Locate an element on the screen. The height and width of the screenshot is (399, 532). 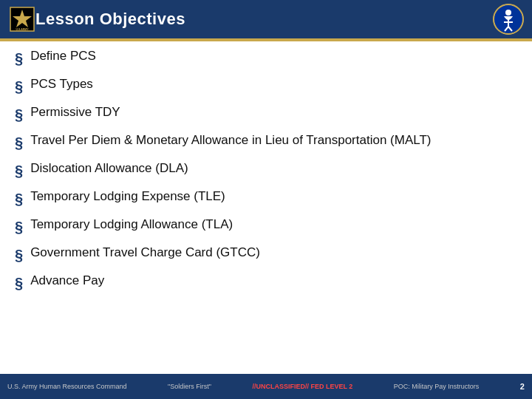
header-right-logo-icon is located at coordinates (508, 19).